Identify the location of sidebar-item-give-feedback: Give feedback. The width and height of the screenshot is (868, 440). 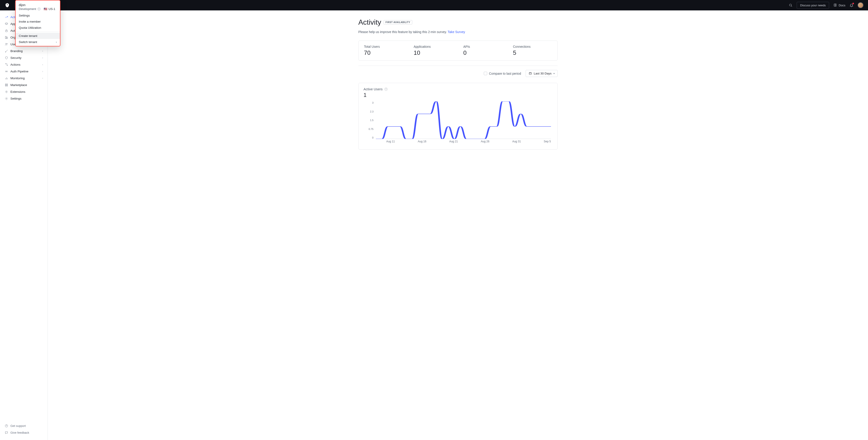
(24, 433).